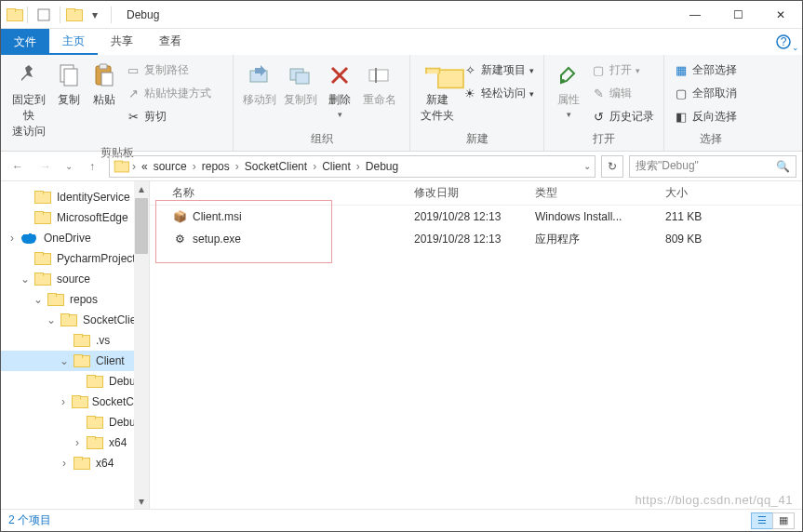 The image size is (803, 532). I want to click on tab-share: 共享, so click(122, 42).